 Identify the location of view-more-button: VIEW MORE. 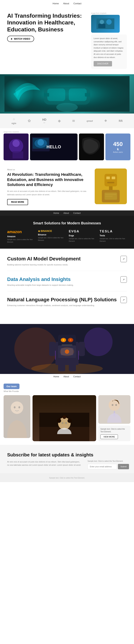
(109, 437).